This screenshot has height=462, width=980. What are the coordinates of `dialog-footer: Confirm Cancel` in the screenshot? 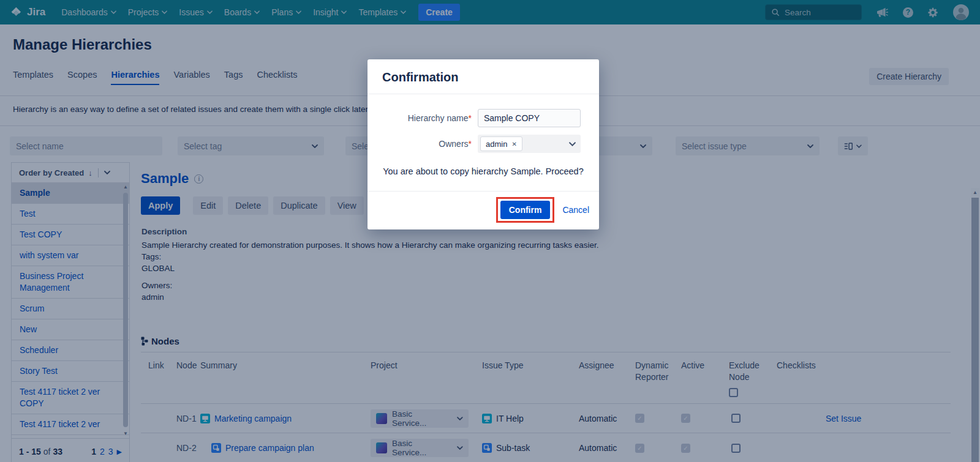 It's located at (483, 211).